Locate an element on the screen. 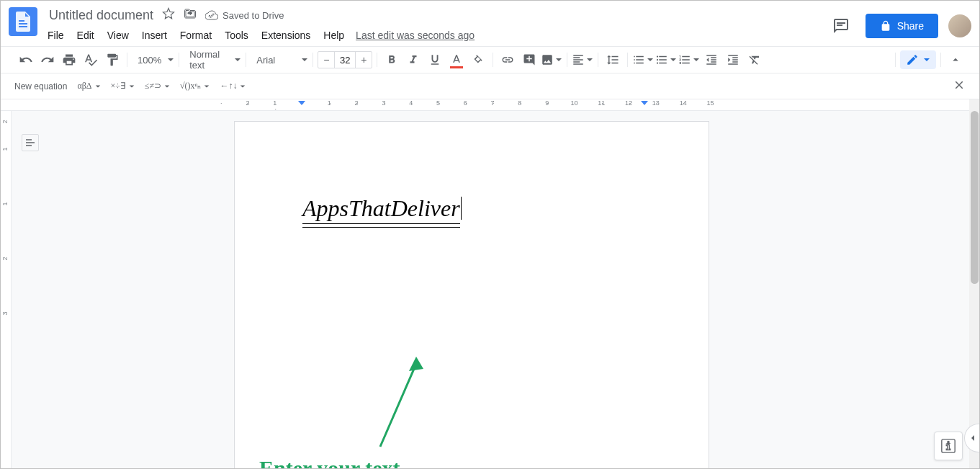  cloud-icon is located at coordinates (212, 15).